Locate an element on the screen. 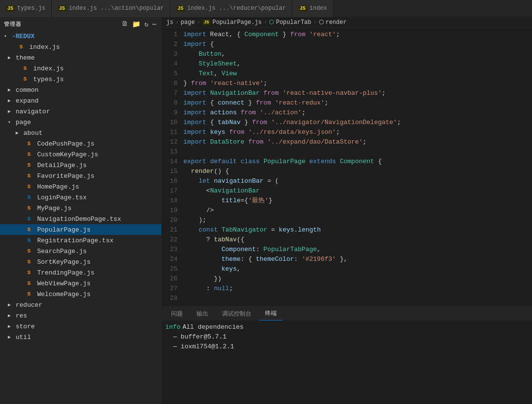 This screenshot has width=532, height=404. sidebar-item-mypage: S MyPage.js is located at coordinates (81, 208).